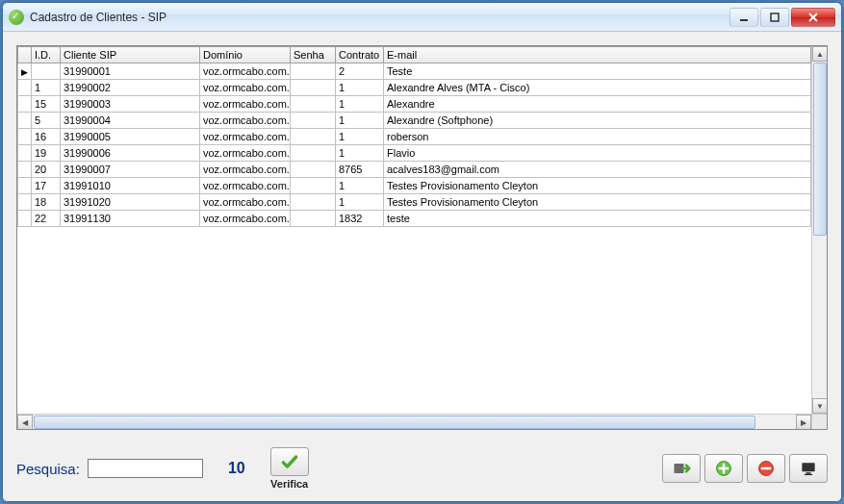 Image resolution: width=844 pixels, height=504 pixels. What do you see at coordinates (360, 56) in the screenshot?
I see `grid-header-contrato: Contrato` at bounding box center [360, 56].